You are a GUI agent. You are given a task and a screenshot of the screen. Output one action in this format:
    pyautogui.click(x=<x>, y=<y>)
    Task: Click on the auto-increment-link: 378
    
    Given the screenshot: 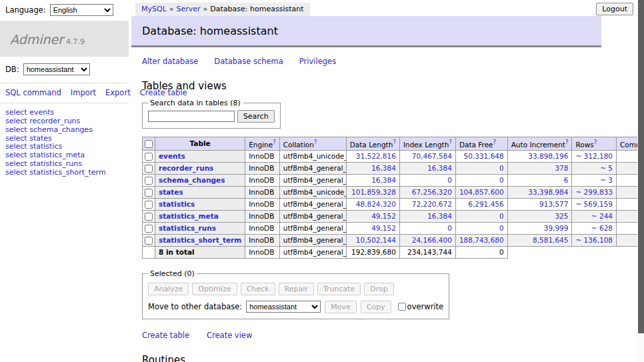 What is the action you would take?
    pyautogui.click(x=561, y=168)
    